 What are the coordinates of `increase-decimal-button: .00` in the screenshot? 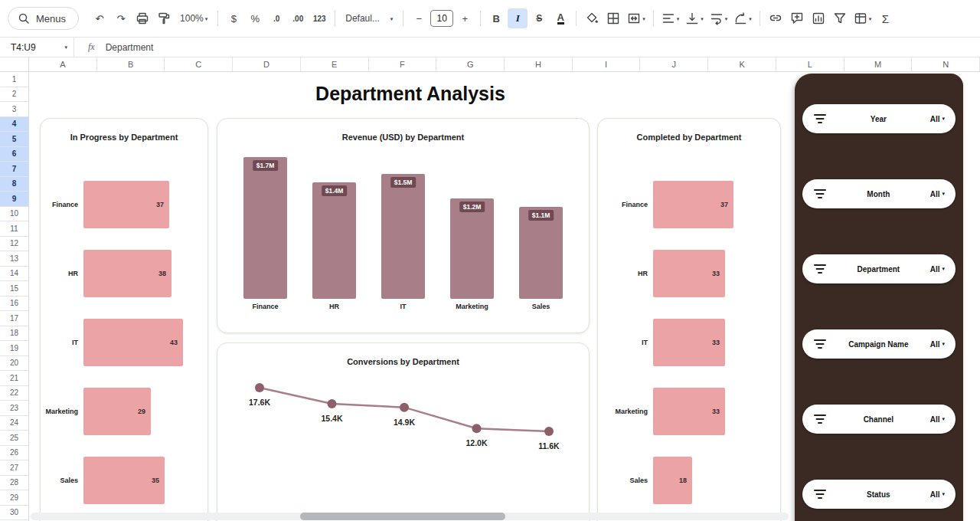 It's located at (298, 18).